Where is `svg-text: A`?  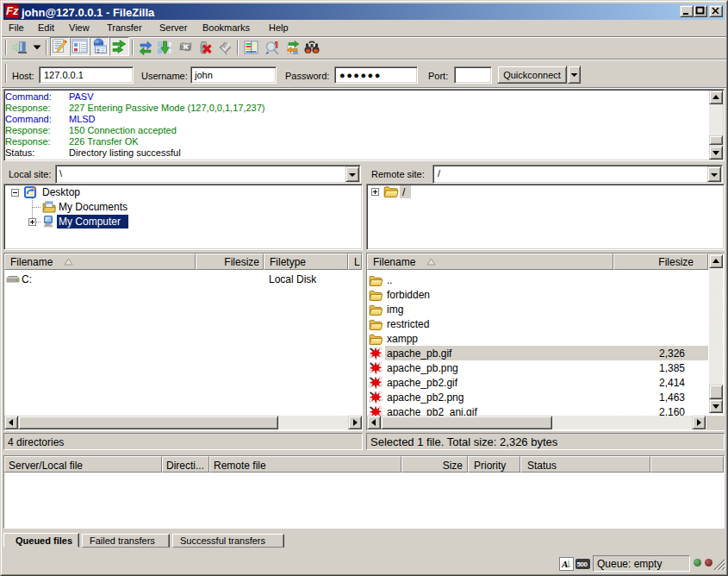 svg-text: A is located at coordinates (564, 564).